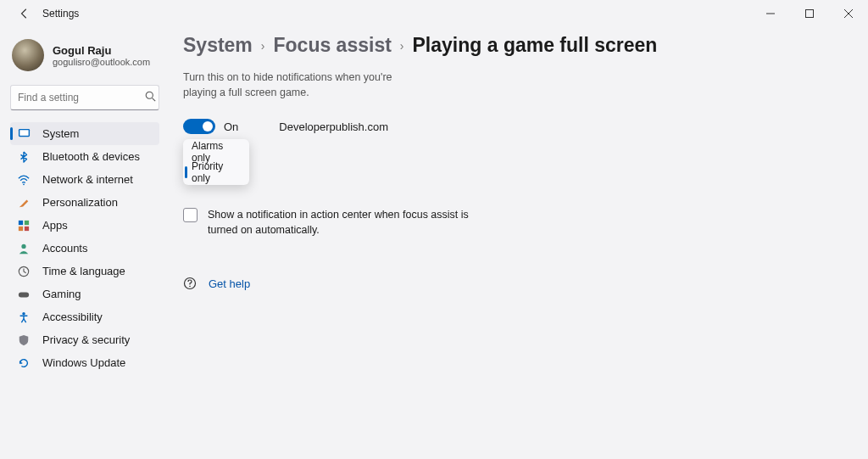 This screenshot has width=868, height=459. Describe the element at coordinates (334, 127) in the screenshot. I see `watermark-text: Developerpublish.com` at that location.